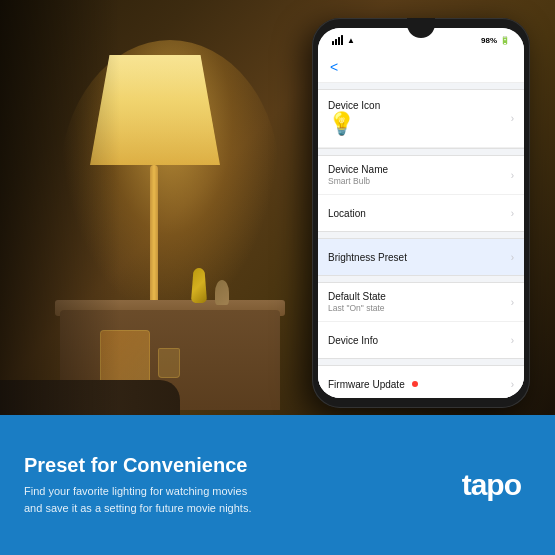  Describe the element at coordinates (353, 340) in the screenshot. I see `device-info-label: Device Info` at that location.